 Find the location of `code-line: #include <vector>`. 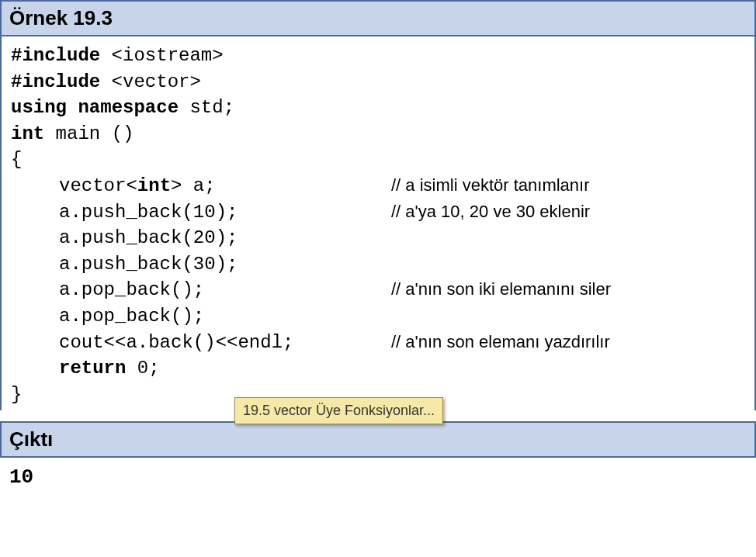

code-line: #include <vector> is located at coordinates (378, 82).